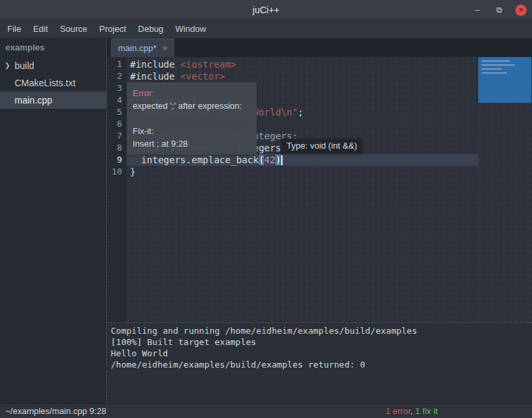 The width and height of the screenshot is (532, 418). I want to click on title-bar: juCi++ – ⧉ ✕, so click(266, 10).